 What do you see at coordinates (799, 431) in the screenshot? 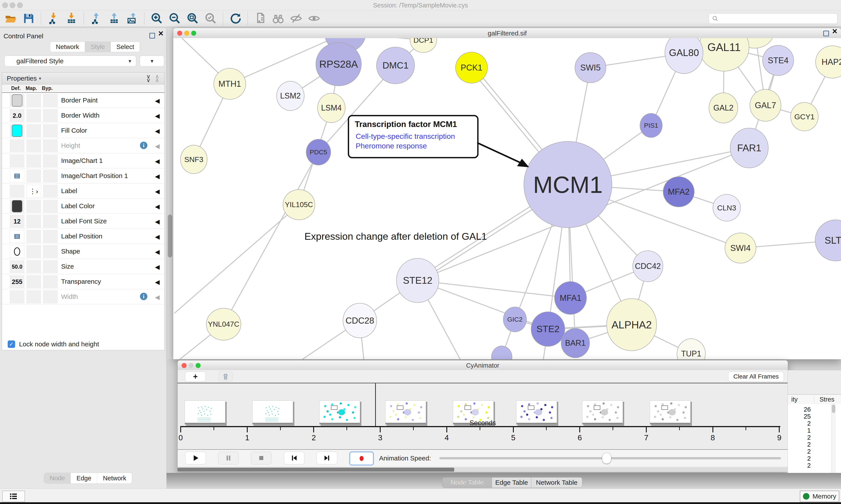
I see `table-row: 1` at bounding box center [799, 431].